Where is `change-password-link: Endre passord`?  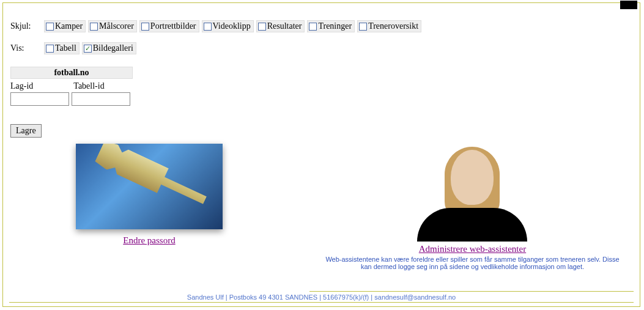 change-password-link: Endre passord is located at coordinates (149, 240).